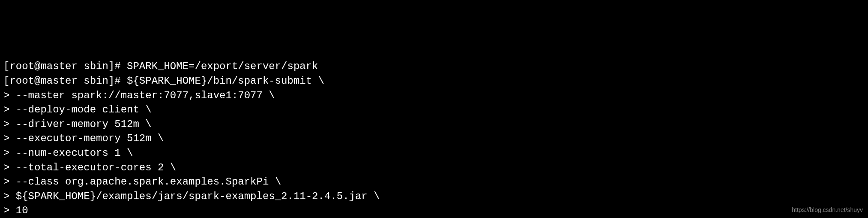 The image size is (868, 218). Describe the element at coordinates (434, 197) in the screenshot. I see `terminal-line: > ${SPARK_HOME}/examples/jars/spark-exam…` at that location.